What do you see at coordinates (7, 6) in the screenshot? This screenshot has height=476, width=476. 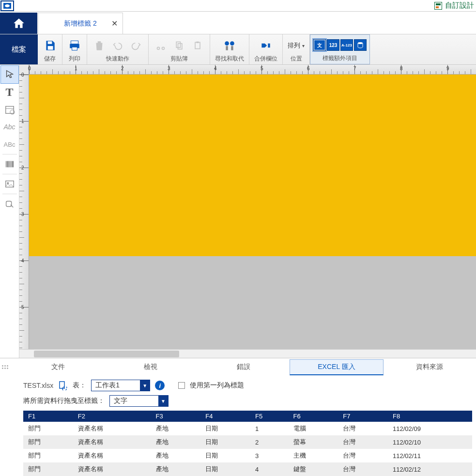 I see `quick-access-button` at bounding box center [7, 6].